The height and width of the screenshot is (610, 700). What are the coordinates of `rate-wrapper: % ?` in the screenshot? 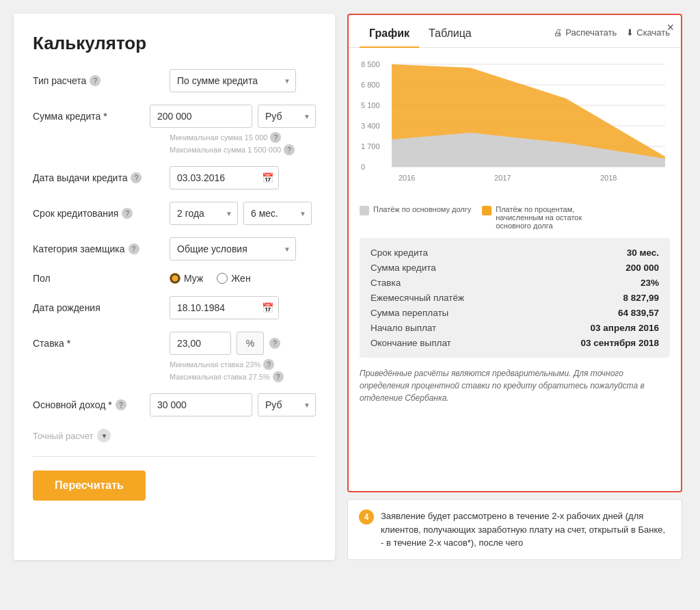 It's located at (225, 343).